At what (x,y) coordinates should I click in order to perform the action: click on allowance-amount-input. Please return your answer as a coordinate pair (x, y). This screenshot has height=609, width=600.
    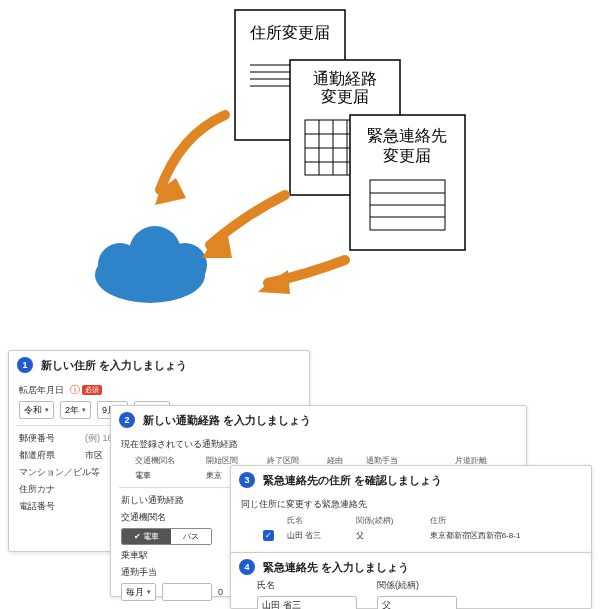
    Looking at the image, I should click on (187, 592).